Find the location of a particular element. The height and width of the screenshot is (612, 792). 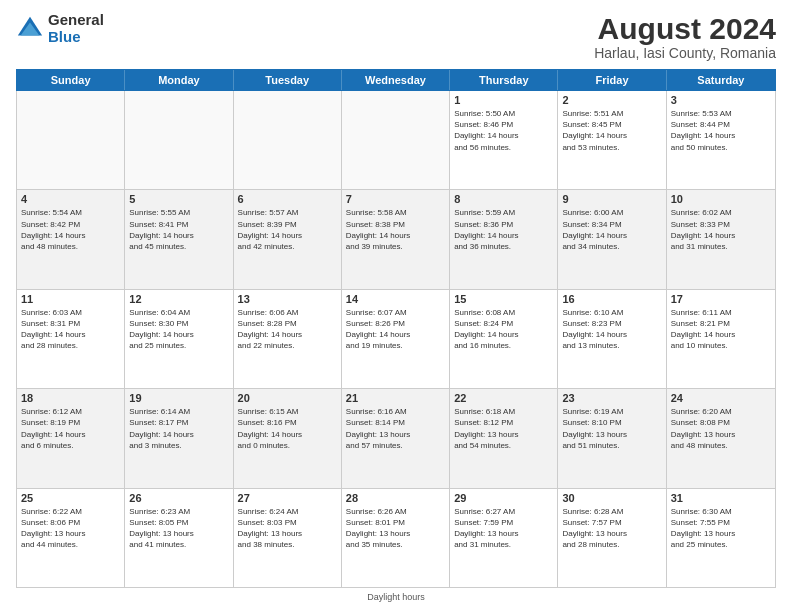

day-info: Sunrise: 6:12 AM Sunset: 8:19 PM Dayligh… is located at coordinates (70, 428).